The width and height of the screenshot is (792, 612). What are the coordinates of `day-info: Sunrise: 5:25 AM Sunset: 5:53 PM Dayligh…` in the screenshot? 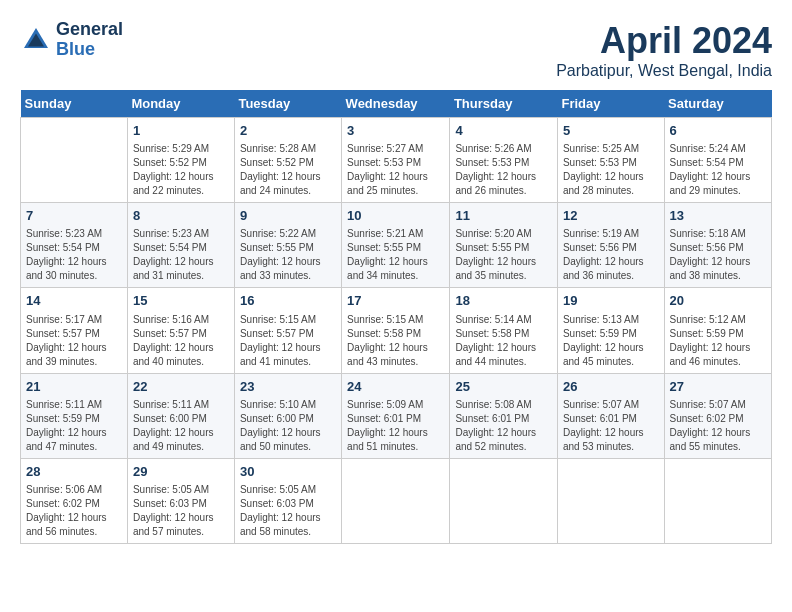 It's located at (611, 170).